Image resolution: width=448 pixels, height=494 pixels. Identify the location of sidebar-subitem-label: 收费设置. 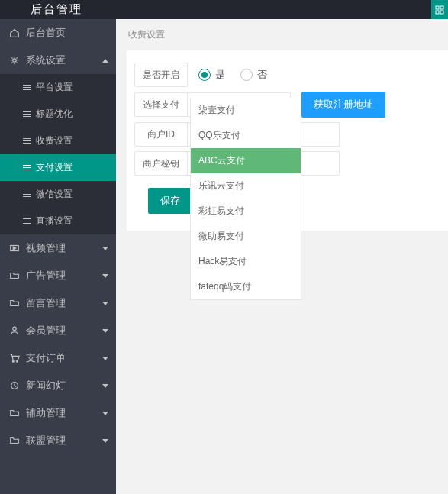
(54, 140).